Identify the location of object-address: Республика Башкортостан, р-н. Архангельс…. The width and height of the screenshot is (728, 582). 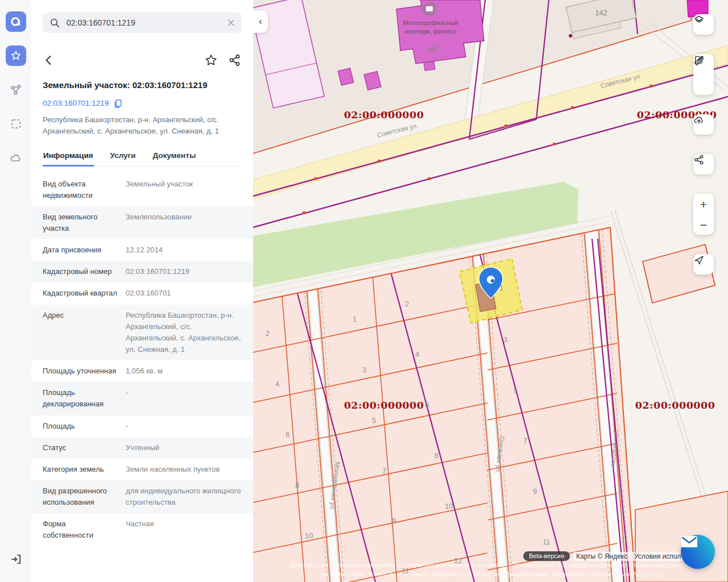
(142, 126).